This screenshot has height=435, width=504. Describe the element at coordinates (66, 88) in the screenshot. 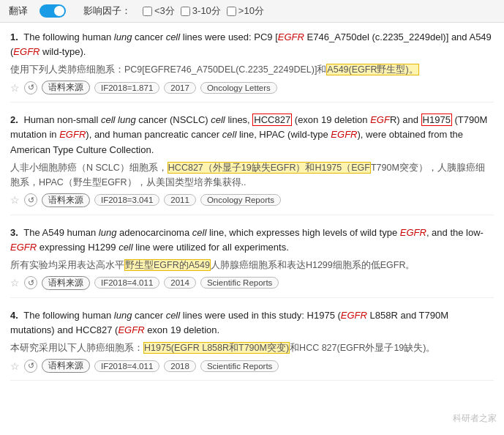

I see `source-badge-1: 语料来源` at that location.